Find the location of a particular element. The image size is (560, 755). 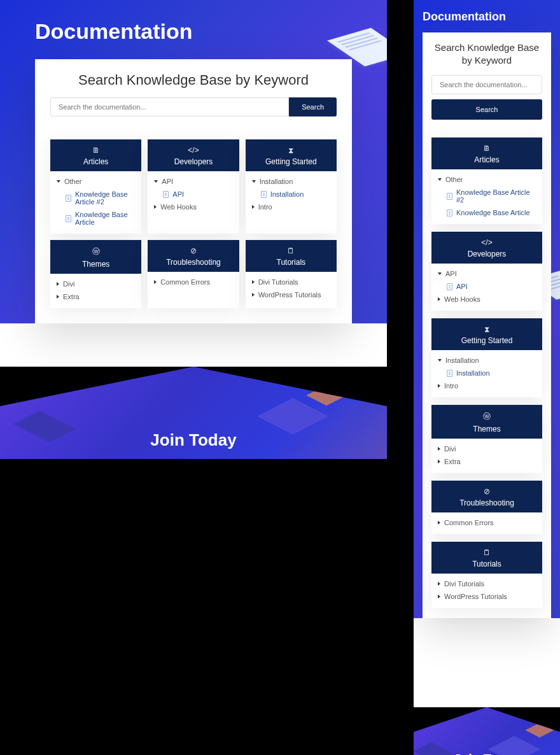

kb-item-label: Other is located at coordinates (73, 181).